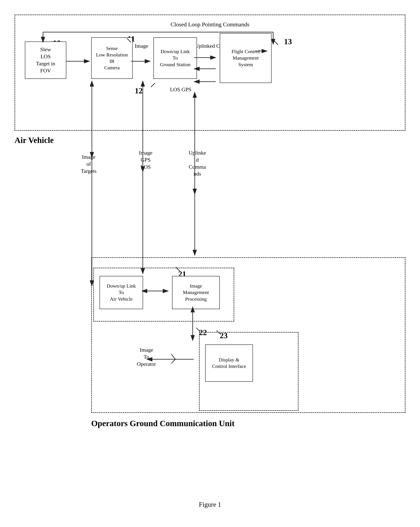 The image size is (420, 527). I want to click on number-13: 13, so click(288, 42).